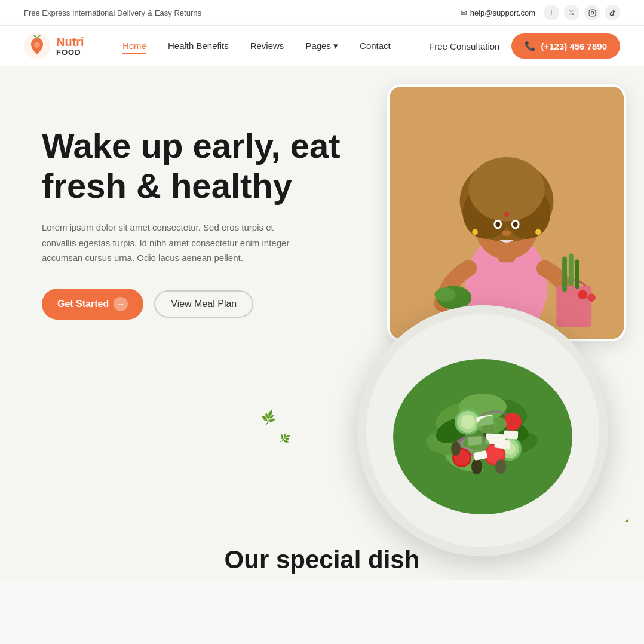  I want to click on free-consultation-text: Free Consultation, so click(464, 47).